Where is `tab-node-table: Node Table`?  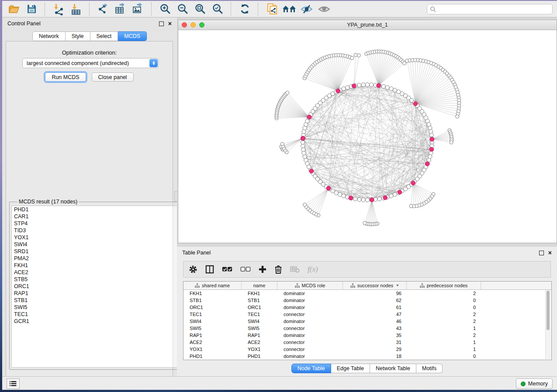
tab-node-table: Node Table is located at coordinates (311, 368).